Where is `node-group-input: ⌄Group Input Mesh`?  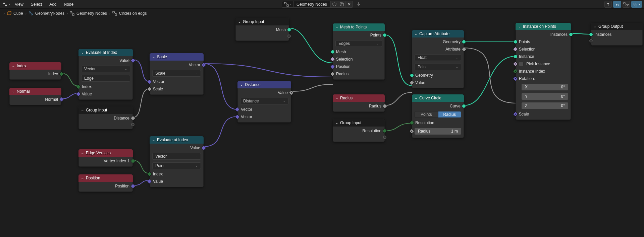
node-group-input: ⌄Group Input Mesh is located at coordinates (262, 29).